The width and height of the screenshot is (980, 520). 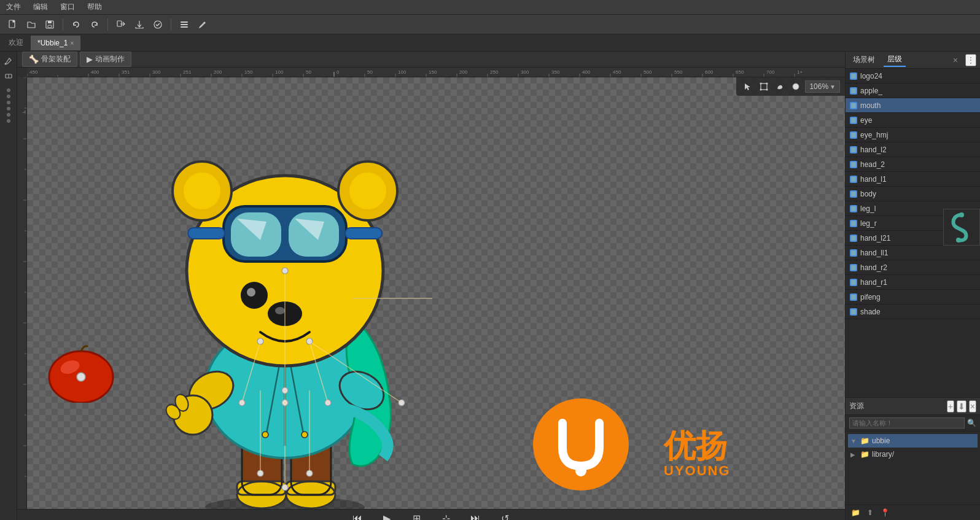 I want to click on toolbar, so click(x=490, y=25).